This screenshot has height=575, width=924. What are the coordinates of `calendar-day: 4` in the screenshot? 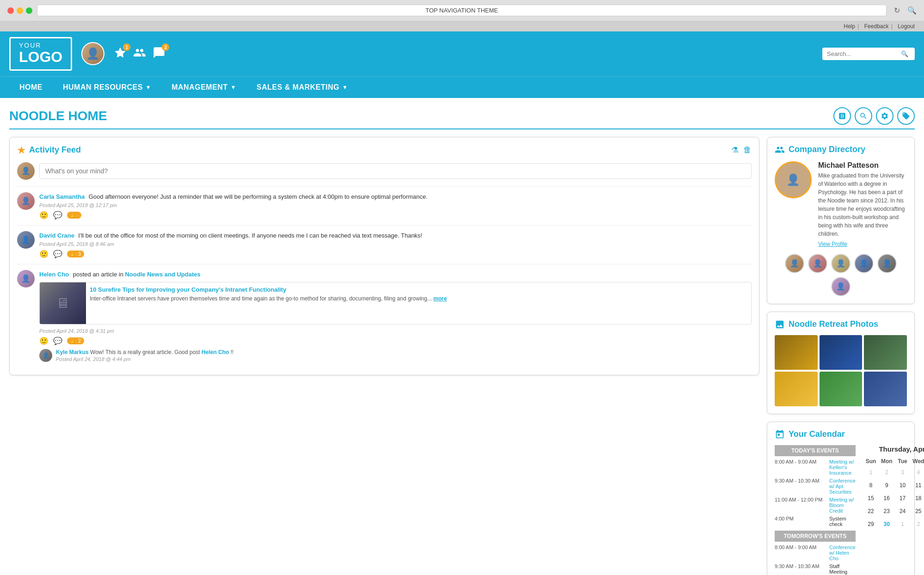 It's located at (917, 472).